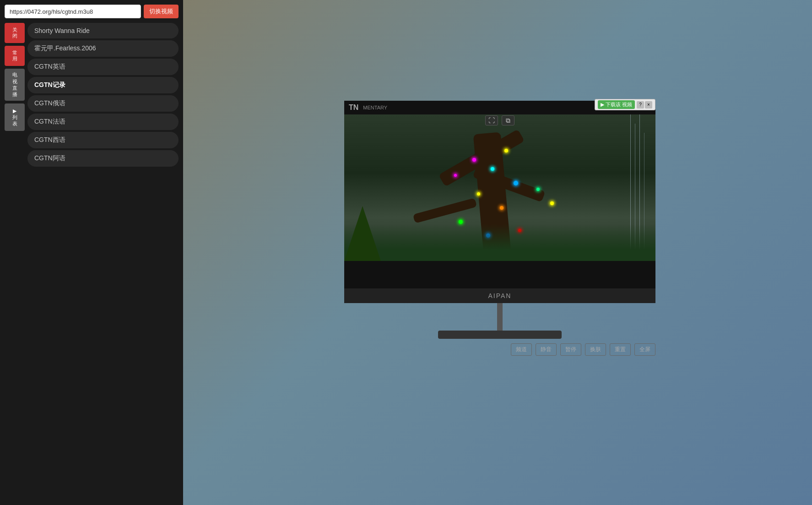 This screenshot has height=505, width=812. I want to click on freq-button: 频道, so click(521, 350).